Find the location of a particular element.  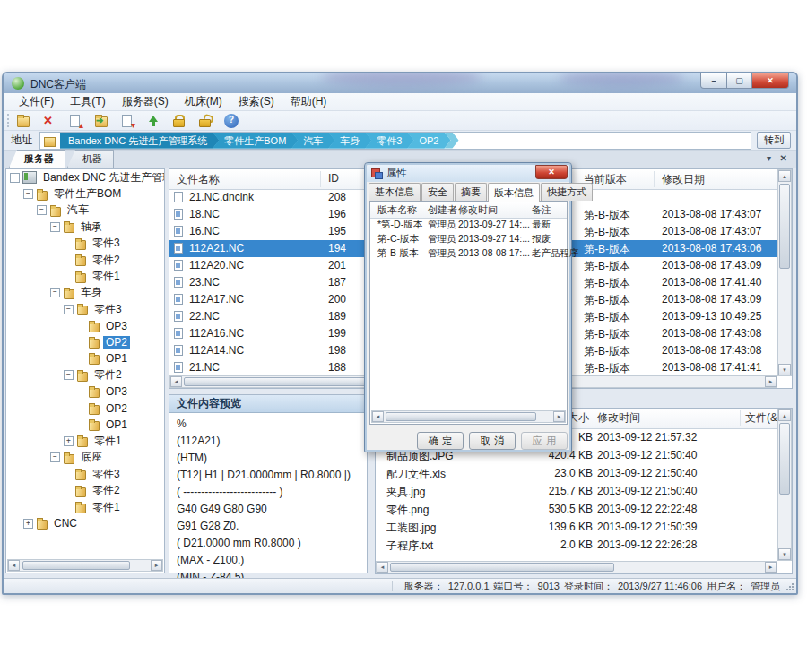

tree-item-12: −零件2 is located at coordinates (85, 375).